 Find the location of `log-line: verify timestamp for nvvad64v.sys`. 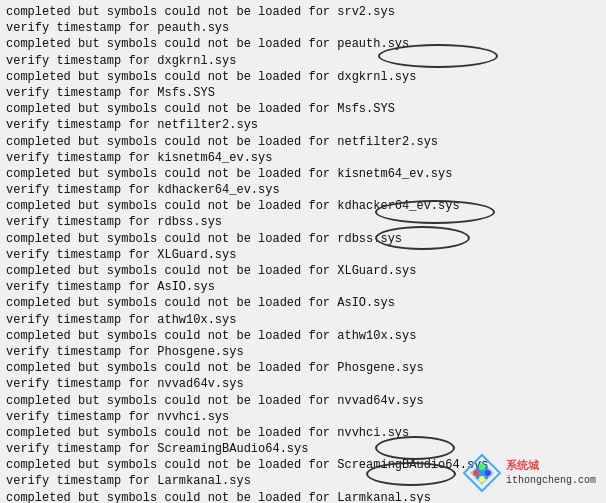

log-line: verify timestamp for nvvad64v.sys is located at coordinates (303, 384).